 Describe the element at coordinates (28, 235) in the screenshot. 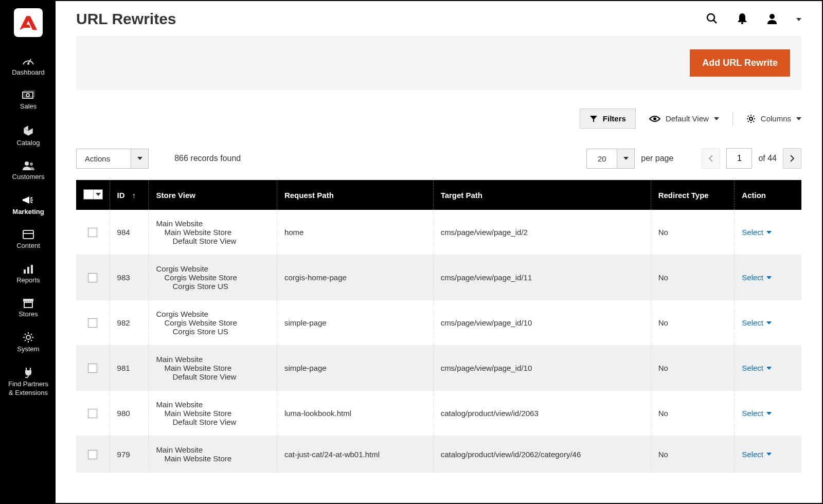

I see `card-icon` at that location.